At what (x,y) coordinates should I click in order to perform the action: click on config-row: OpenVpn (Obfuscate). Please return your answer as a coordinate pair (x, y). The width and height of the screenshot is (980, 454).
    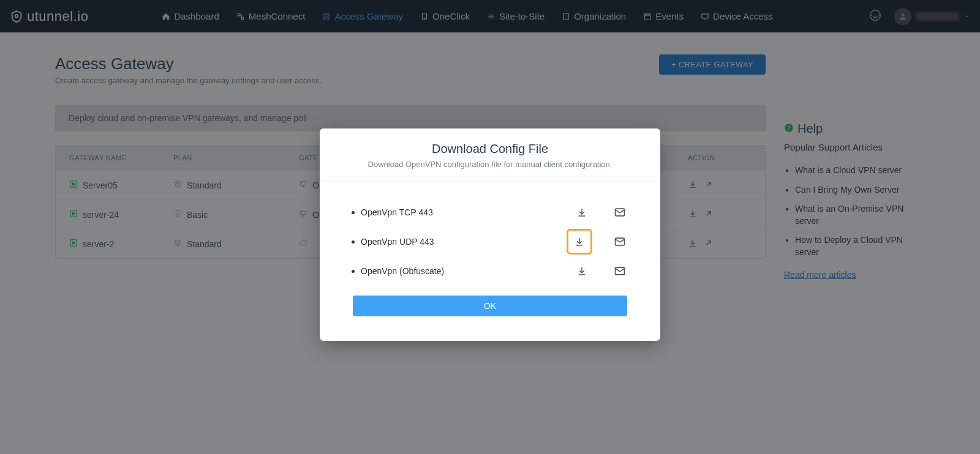
    Looking at the image, I should click on (490, 271).